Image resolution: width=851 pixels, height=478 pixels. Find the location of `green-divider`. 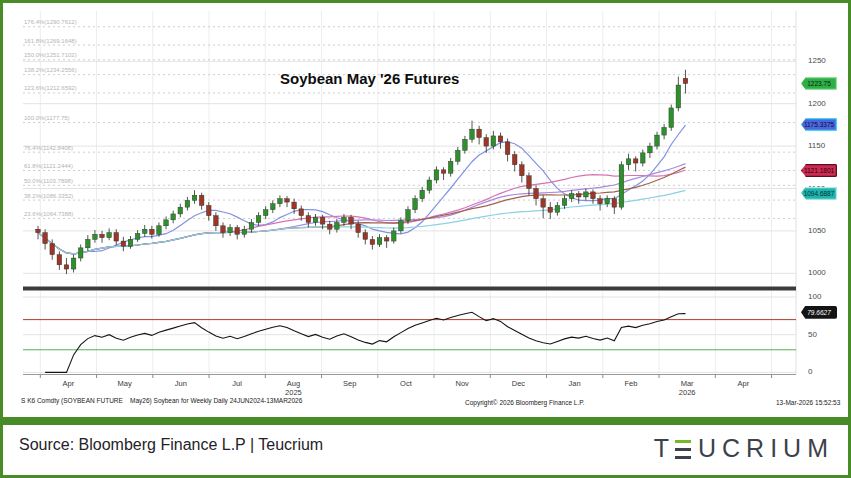

green-divider is located at coordinates (426, 421).